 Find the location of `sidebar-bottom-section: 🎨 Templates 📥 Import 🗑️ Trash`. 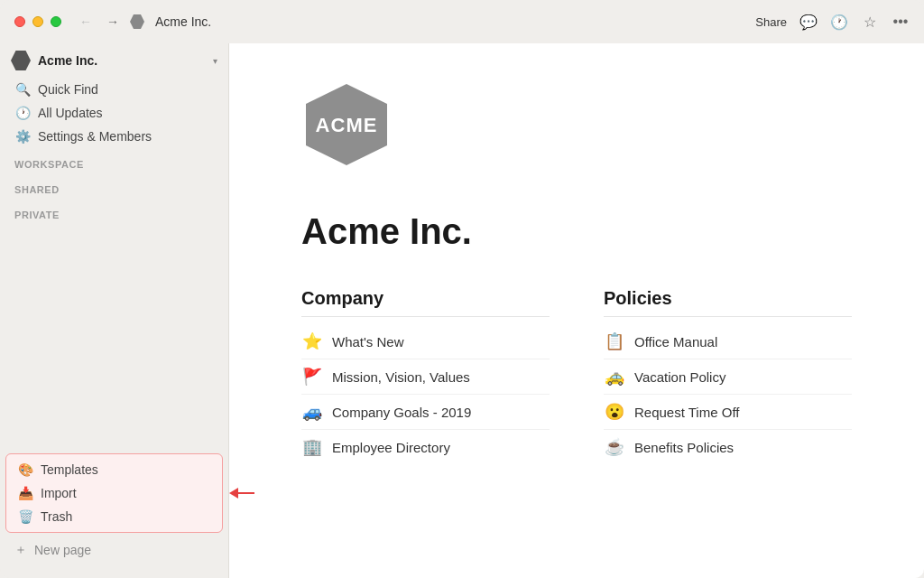

sidebar-bottom-section: 🎨 Templates 📥 Import 🗑️ Trash is located at coordinates (114, 514).